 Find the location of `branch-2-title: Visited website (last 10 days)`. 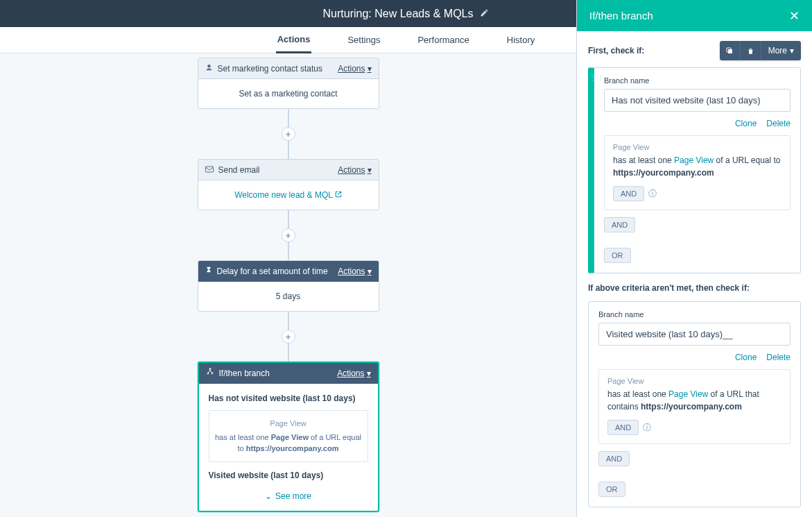

branch-2-title: Visited website (last 10 days) is located at coordinates (288, 475).